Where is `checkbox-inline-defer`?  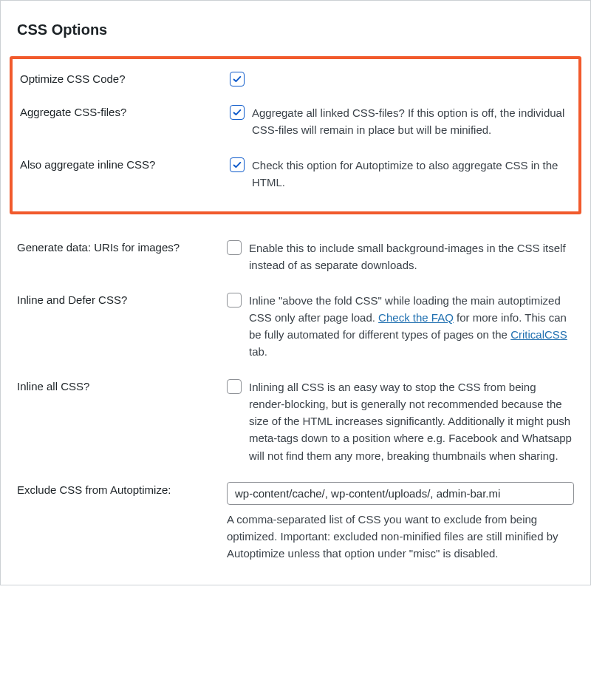 checkbox-inline-defer is located at coordinates (234, 300).